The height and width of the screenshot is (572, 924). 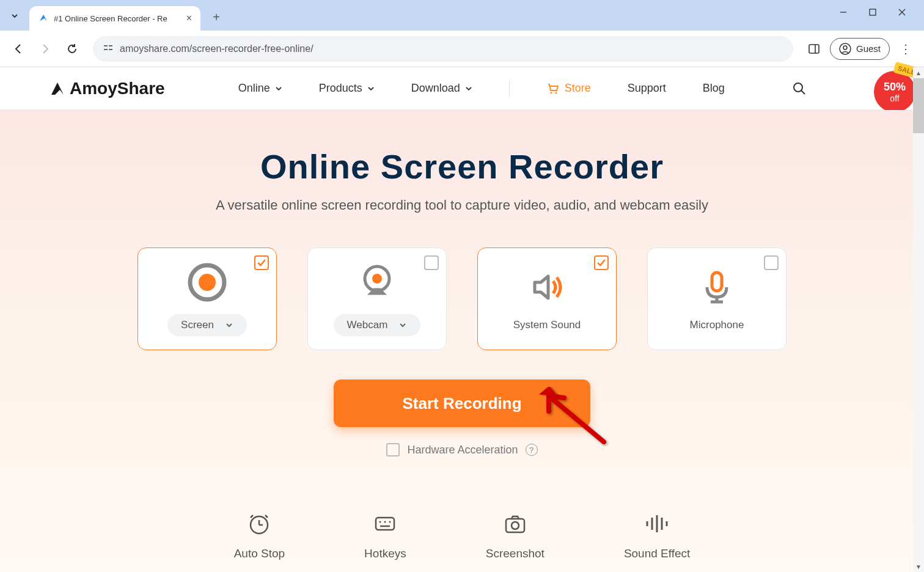 I want to click on back-button, so click(x=18, y=49).